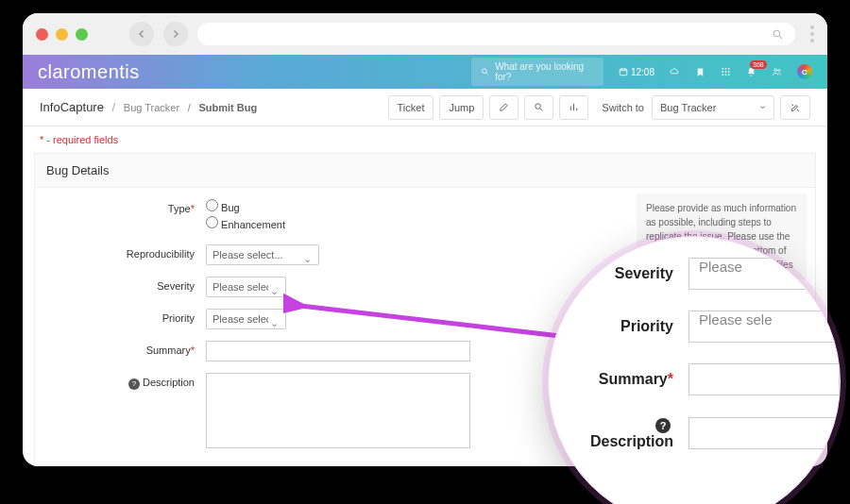  Describe the element at coordinates (701, 72) in the screenshot. I see `bookmark-icon` at that location.